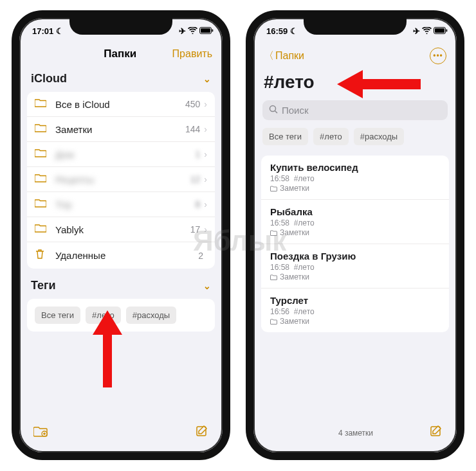  Describe the element at coordinates (121, 180) in the screenshot. I see `folders-list: Все в iCloud450›Заметки144›Дом1›Рецепты1…` at that location.